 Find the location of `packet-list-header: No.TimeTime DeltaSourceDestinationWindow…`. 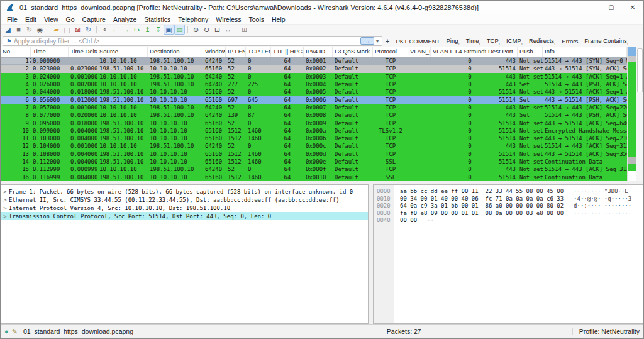

packet-list-header: No.TimeTime DeltaSourceDestinationWindow… is located at coordinates (314, 52).